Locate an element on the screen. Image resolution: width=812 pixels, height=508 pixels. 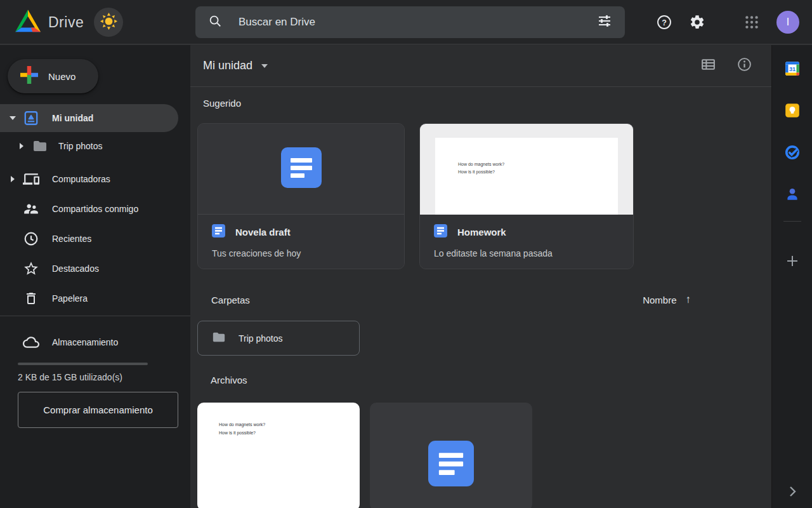
file-card-homework: How do magnets work? How is it possible? is located at coordinates (278, 455).